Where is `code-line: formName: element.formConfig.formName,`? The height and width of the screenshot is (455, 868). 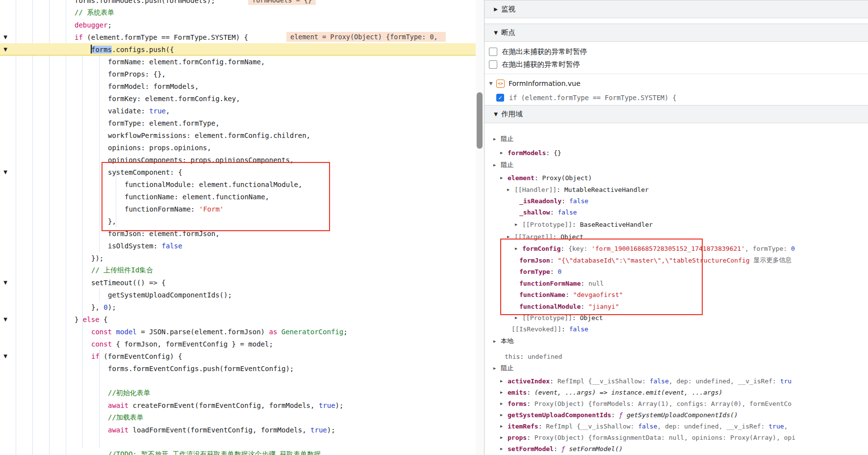
code-line: formName: element.formConfig.formName, is located at coordinates (132, 62).